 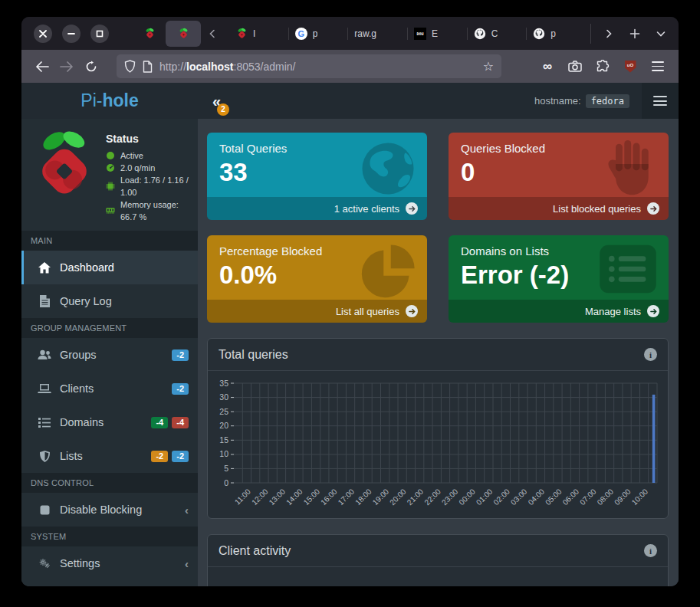 I want to click on total-queries-chart: 0510152025303511:0012:0013:0014:0015:001…, so click(x=438, y=447).